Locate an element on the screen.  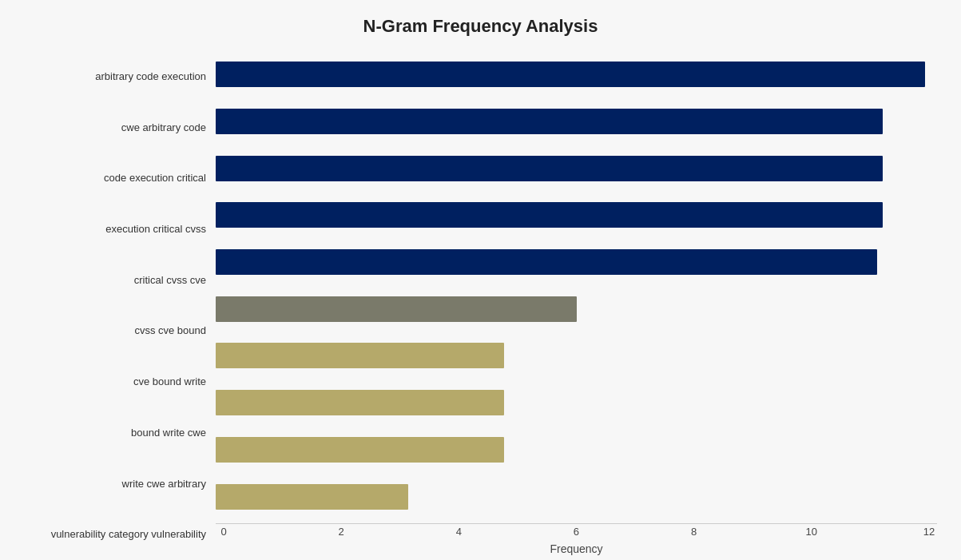
x-tick: 2 is located at coordinates (341, 532).